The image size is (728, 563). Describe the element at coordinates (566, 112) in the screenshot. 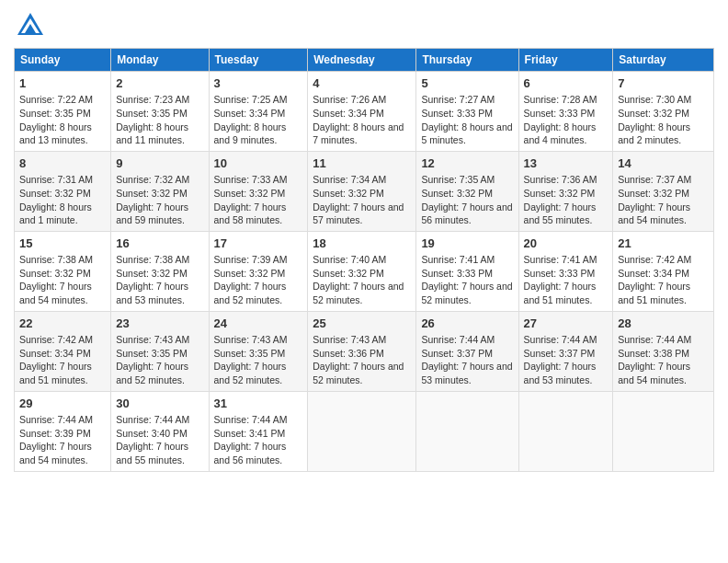

I see `calendar-cell: 6Sunrise: 7:28 AMSunset: 3:33 PMDaylight…` at that location.